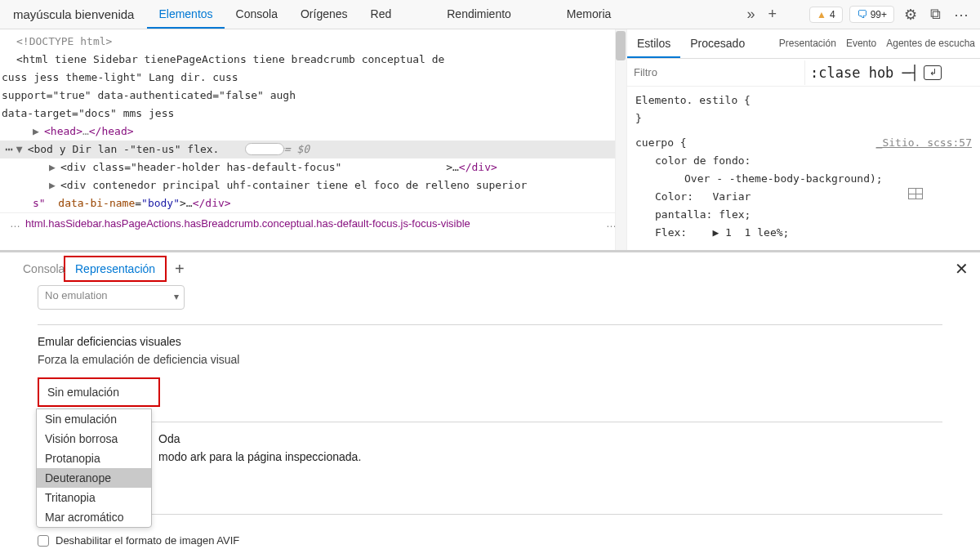  Describe the element at coordinates (717, 44) in the screenshot. I see `tab-computed: Procesado` at that location.